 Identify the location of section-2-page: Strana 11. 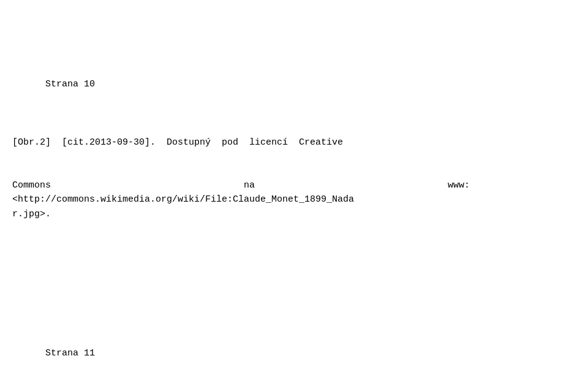
(70, 353).